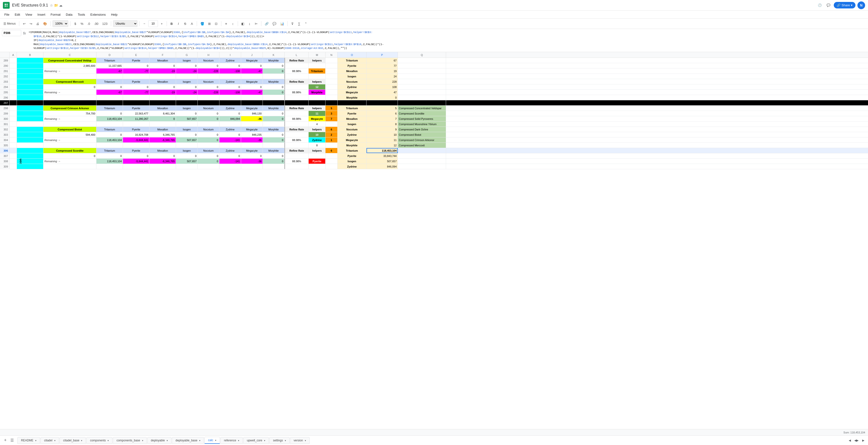 The height and width of the screenshot is (445, 868). I want to click on col-header-m: M, so click(317, 55).